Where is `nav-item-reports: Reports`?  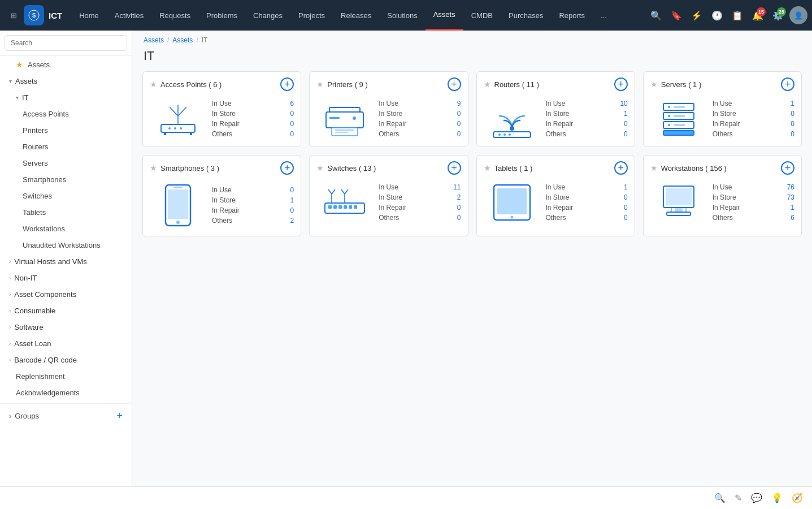
nav-item-reports: Reports is located at coordinates (572, 15).